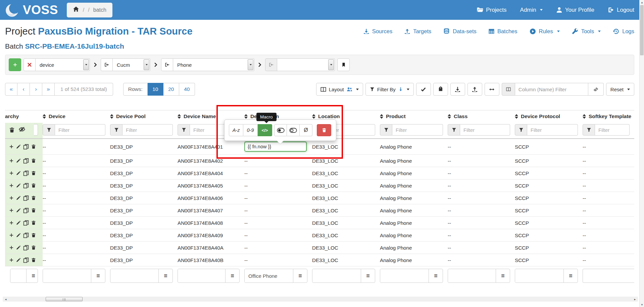  I want to click on column-header-product: Product, so click(414, 117).